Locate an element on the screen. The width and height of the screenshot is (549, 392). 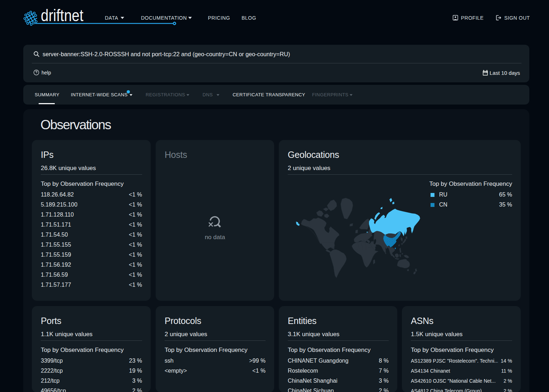
svg-text: driftnet is located at coordinates (62, 16).